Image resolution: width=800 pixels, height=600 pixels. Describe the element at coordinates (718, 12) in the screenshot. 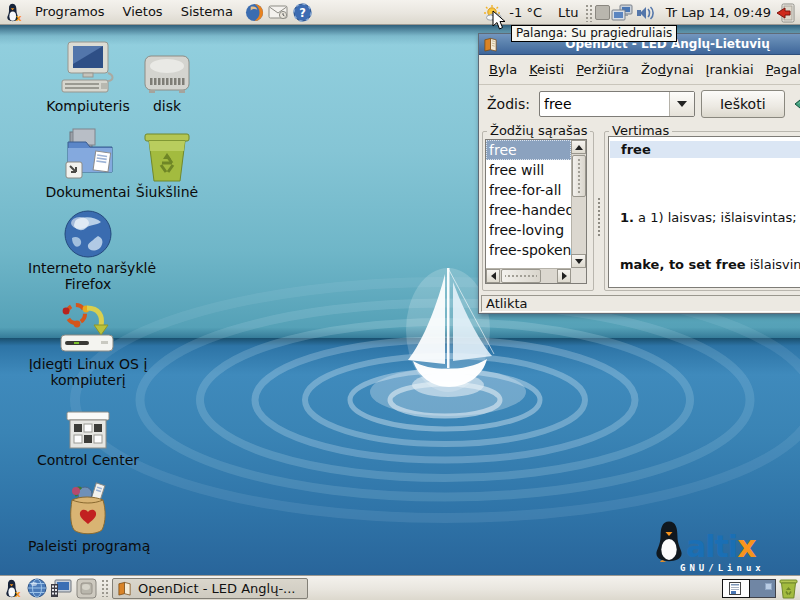

I see `clock: Tr Lap 14, 09:49` at that location.